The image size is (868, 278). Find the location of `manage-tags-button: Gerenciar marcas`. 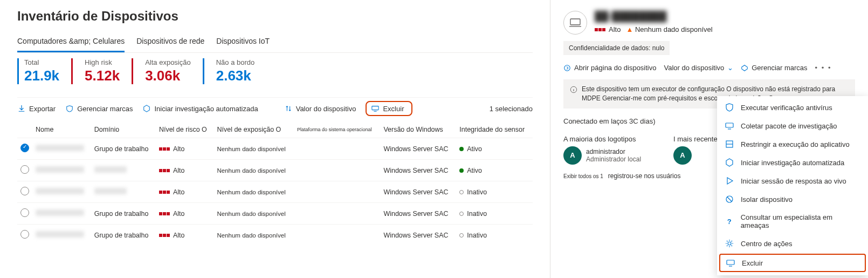

manage-tags-button: Gerenciar marcas is located at coordinates (99, 109).